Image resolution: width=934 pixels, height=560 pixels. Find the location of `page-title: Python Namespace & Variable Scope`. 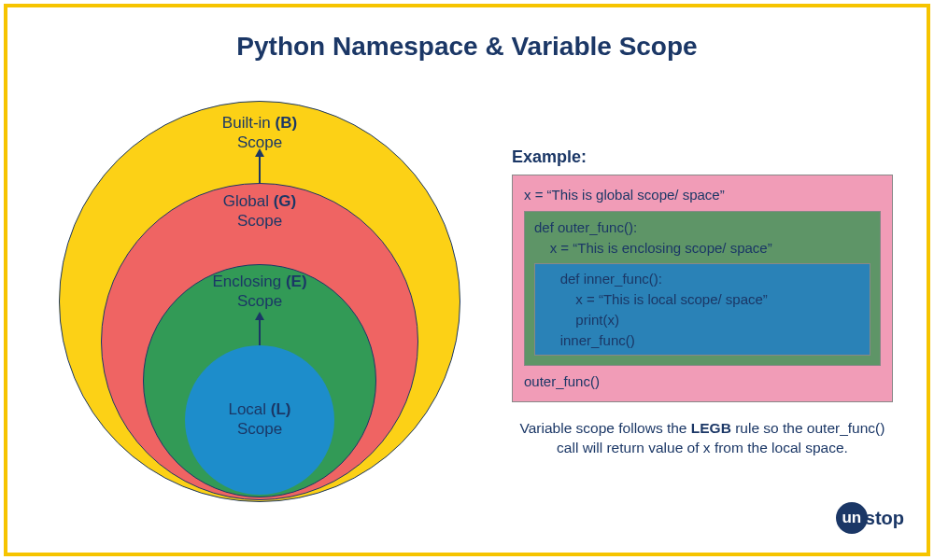

page-title: Python Namespace & Variable Scope is located at coordinates (467, 47).